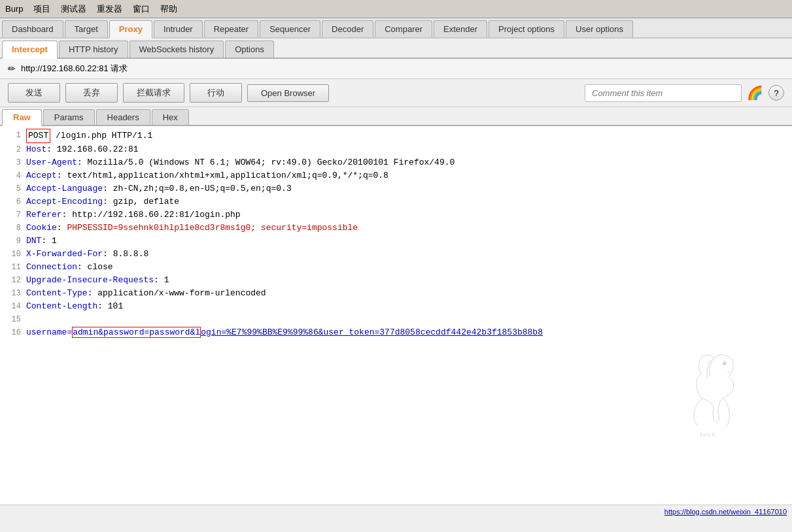 Image resolution: width=792 pixels, height=532 pixels. I want to click on action-button: 行动, so click(216, 93).